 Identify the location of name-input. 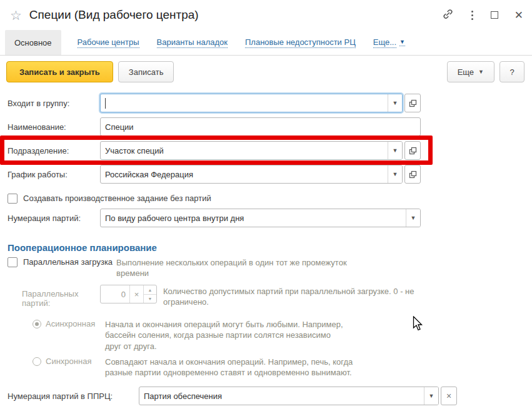
(260, 127).